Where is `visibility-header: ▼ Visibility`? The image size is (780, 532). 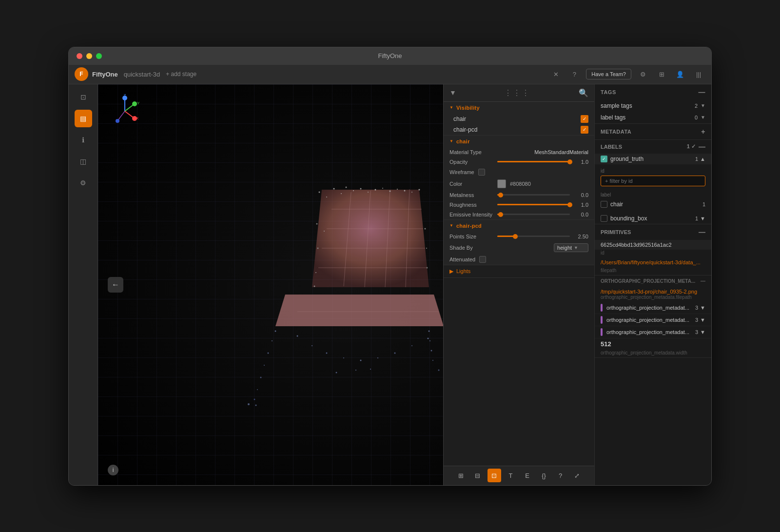
visibility-header: ▼ Visibility is located at coordinates (519, 108).